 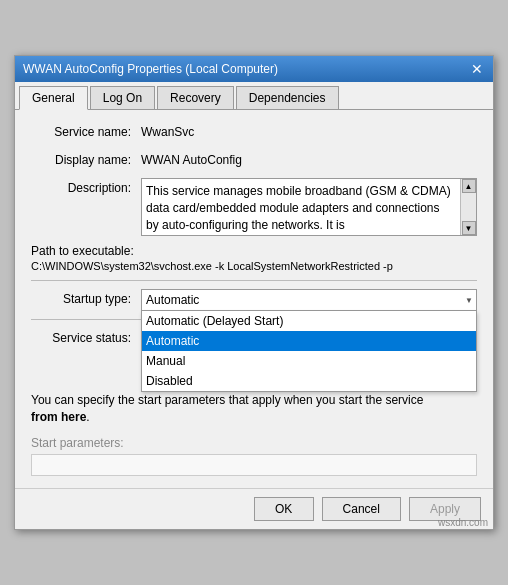 I want to click on startup-type-row: Startup type: Automatic ▼ Automatic (Del…, so click(x=254, y=300).